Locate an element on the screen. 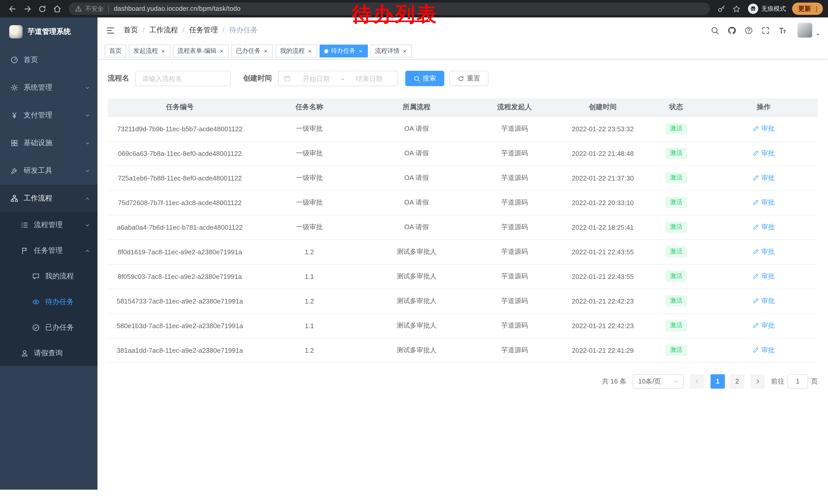 This screenshot has width=828, height=504. task-name: 1.1 is located at coordinates (309, 326).